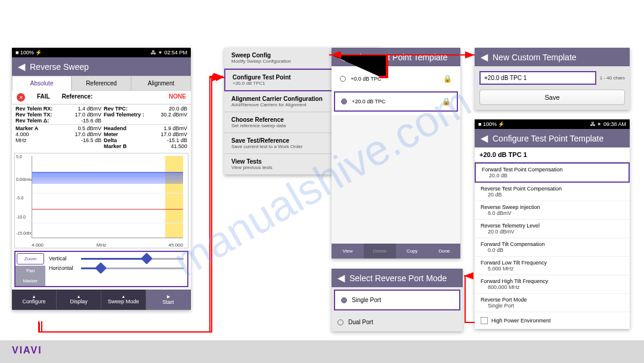 The height and width of the screenshot is (363, 644). Describe the element at coordinates (552, 124) in the screenshot. I see `statusbar-e: ■ 100% ⚡ 🖧 ✶ 09:38 AM` at that location.